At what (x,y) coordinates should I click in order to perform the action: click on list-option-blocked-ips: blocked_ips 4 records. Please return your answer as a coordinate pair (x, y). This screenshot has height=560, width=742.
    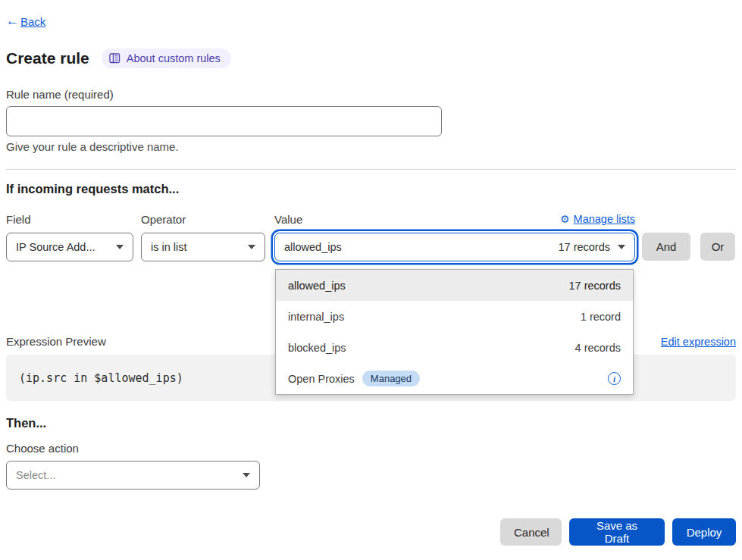
    Looking at the image, I should click on (455, 347).